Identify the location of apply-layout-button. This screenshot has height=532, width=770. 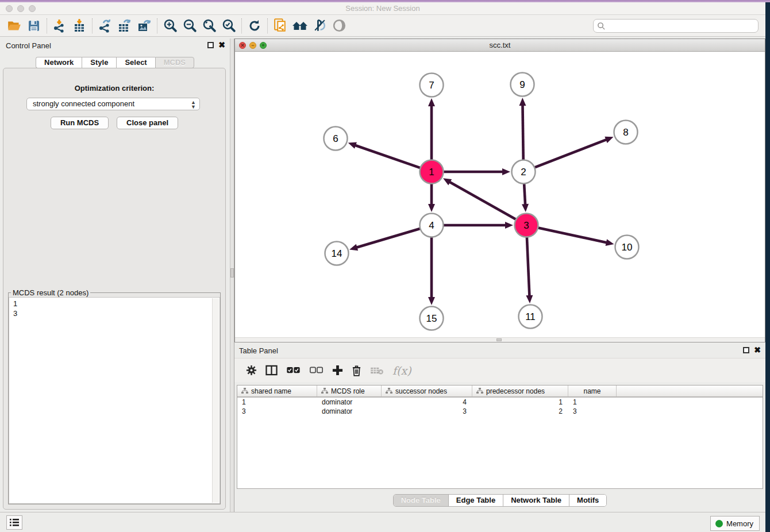
(255, 26).